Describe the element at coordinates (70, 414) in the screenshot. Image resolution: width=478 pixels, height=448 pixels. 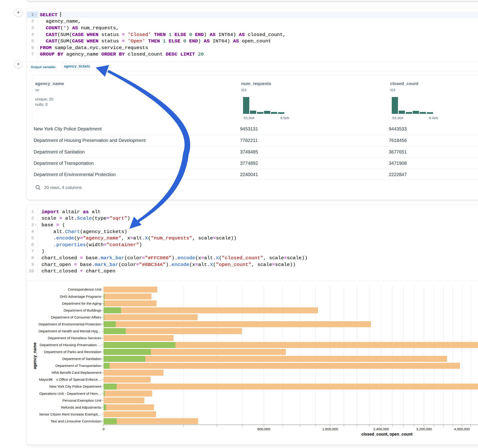
I see `svg-text:Senior Citizen Rent Increase E: Senior Citizen Rent Increase Exempti…` at that location.